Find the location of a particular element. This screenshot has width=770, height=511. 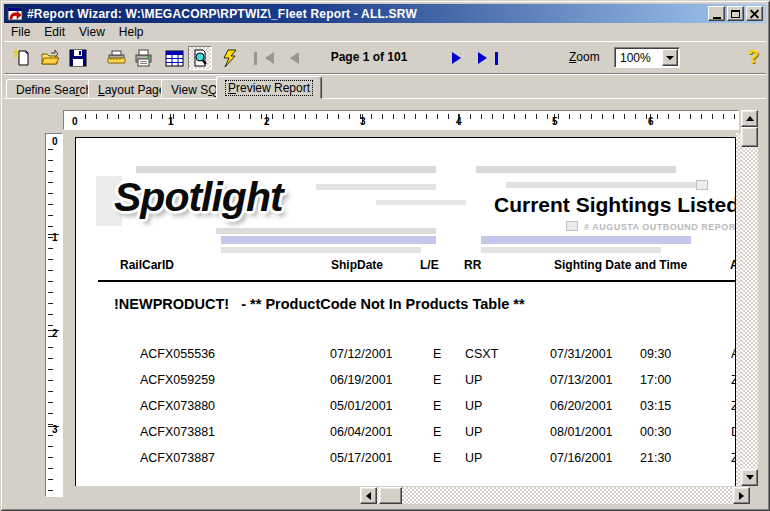

run-report-icon is located at coordinates (230, 58).